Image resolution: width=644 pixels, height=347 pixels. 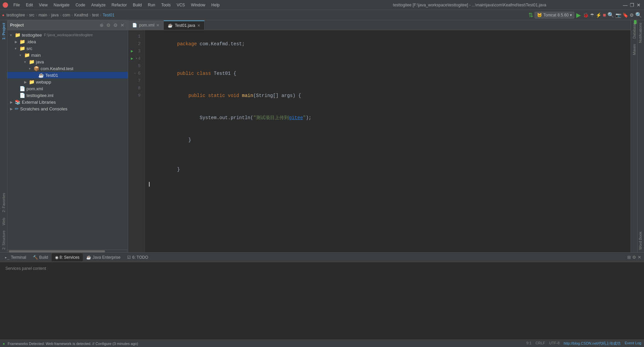 I want to click on find-button: 🔍, so click(x=611, y=15).